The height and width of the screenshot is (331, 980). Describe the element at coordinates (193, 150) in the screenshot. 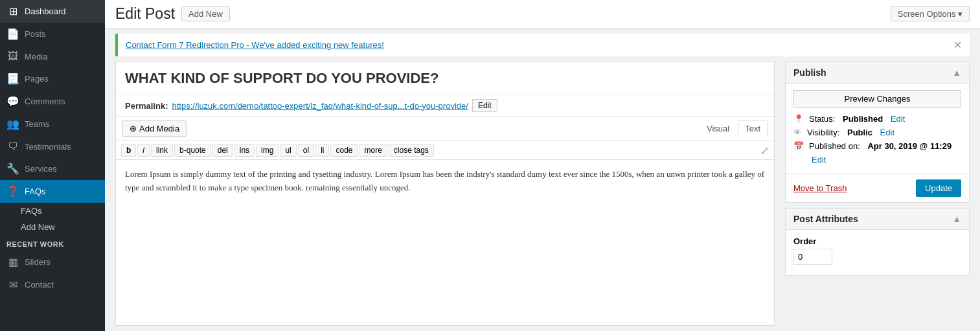

I see `format-bquote: b-quote` at that location.